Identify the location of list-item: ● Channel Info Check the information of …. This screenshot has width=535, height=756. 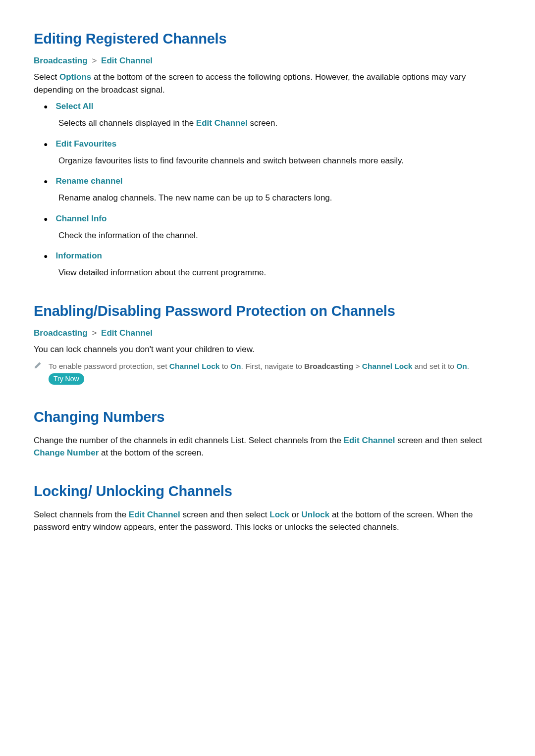
(272, 228).